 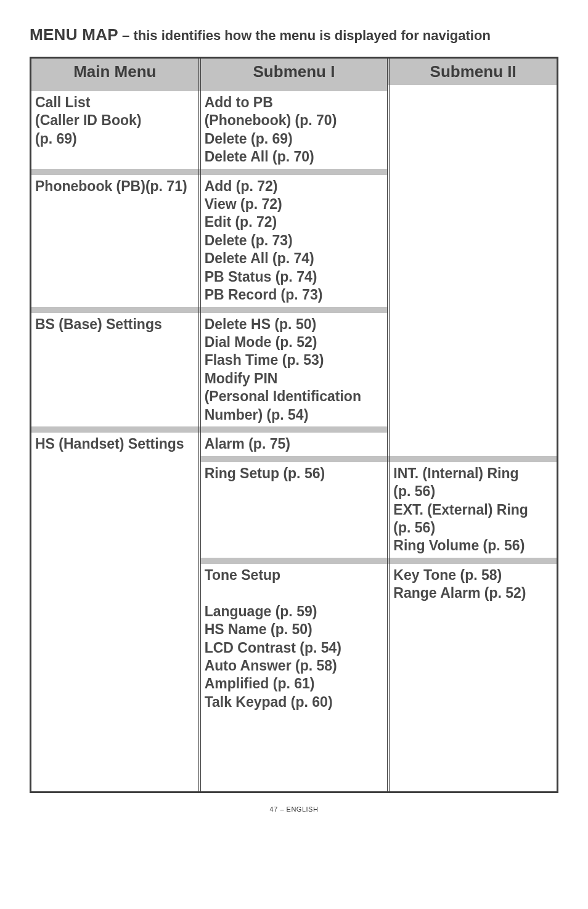 I want to click on title-bold: MENU MAP, so click(x=74, y=35).